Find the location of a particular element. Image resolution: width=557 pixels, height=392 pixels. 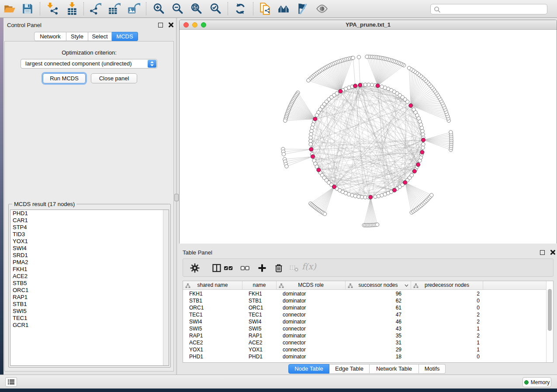

mcds-result-node: SWI5 is located at coordinates (90, 311).